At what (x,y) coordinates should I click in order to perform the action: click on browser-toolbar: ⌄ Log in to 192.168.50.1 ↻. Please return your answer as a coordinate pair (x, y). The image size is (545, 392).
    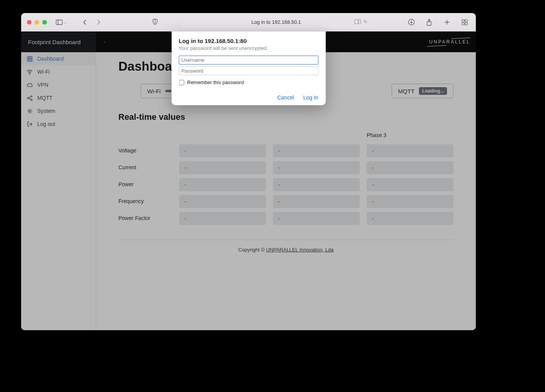
    Looking at the image, I should click on (248, 22).